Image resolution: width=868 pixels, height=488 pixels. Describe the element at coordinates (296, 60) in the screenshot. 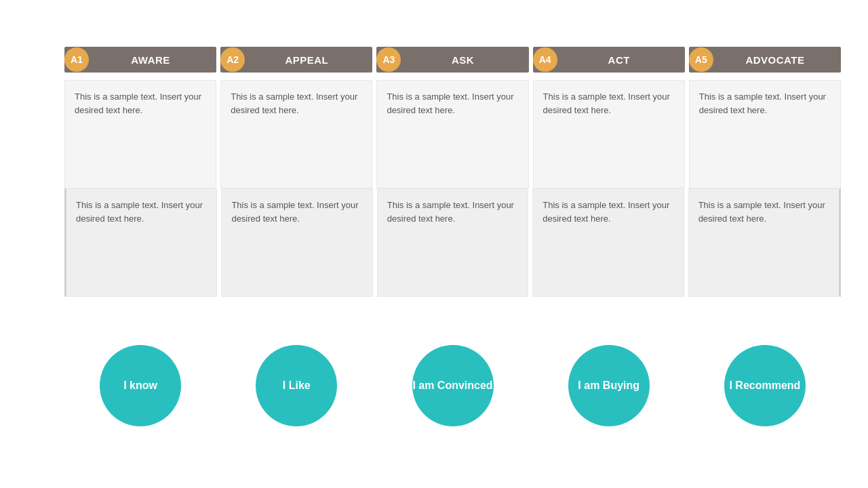

I see `col-header-appeal: A2APPEAL` at that location.